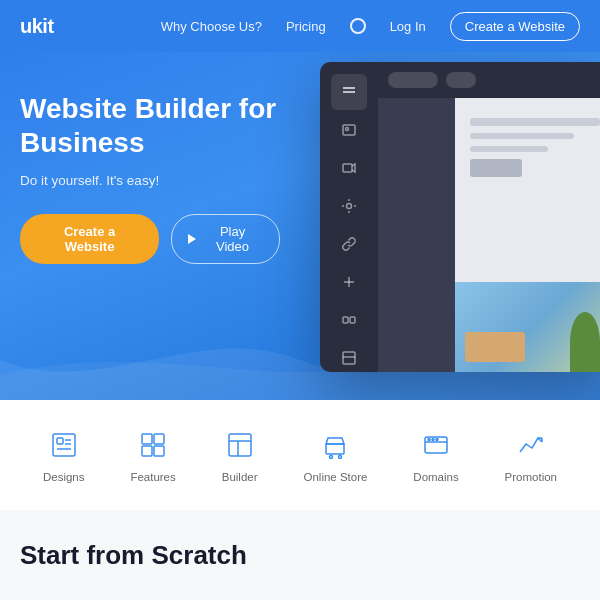  I want to click on sidebar-icon-text, so click(349, 92).